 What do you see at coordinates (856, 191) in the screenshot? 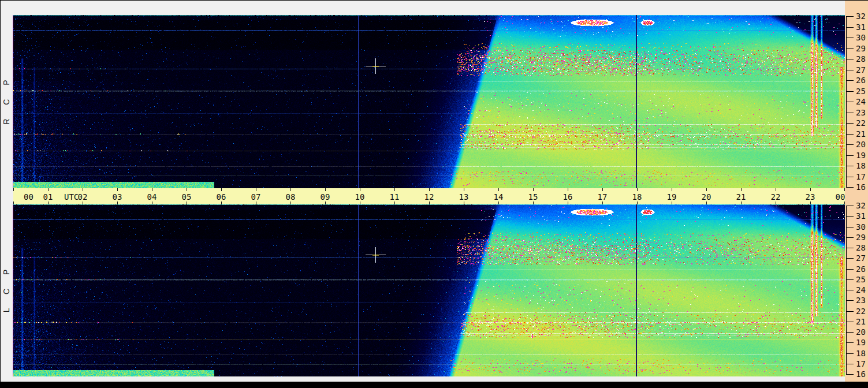
I see `frequency-scale: 3231302928272625242322212019181716323130…` at bounding box center [856, 191].